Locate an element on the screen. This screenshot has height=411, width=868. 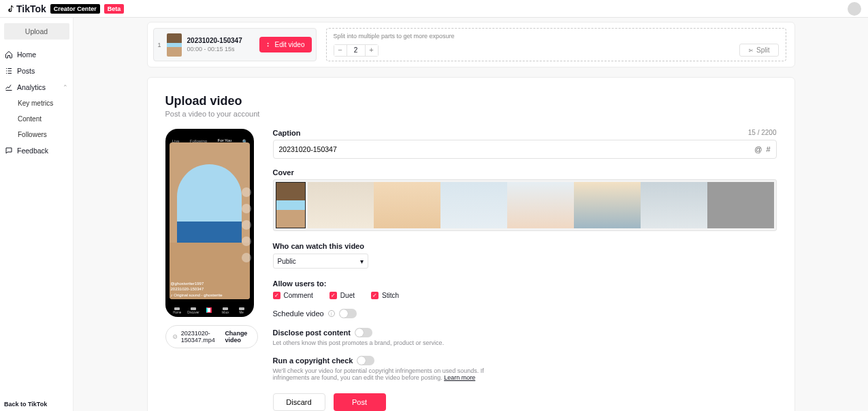
share-icon is located at coordinates (246, 241).